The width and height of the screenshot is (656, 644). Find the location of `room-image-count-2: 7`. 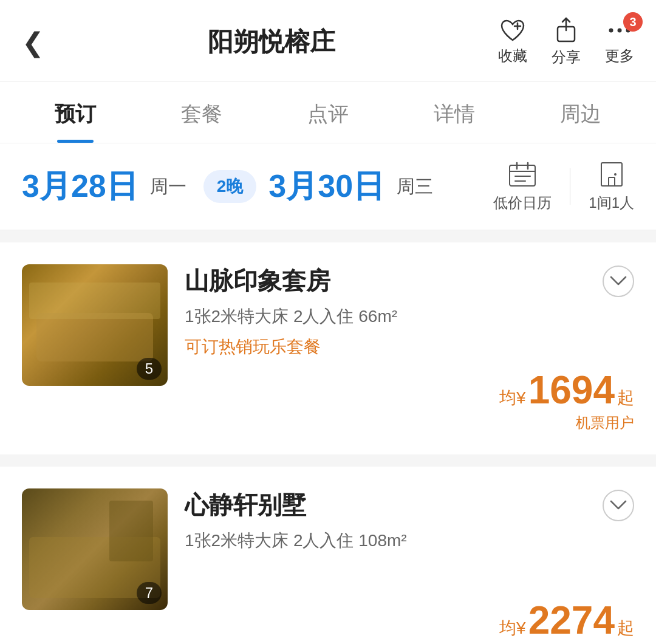

room-image-count-2: 7 is located at coordinates (149, 593).